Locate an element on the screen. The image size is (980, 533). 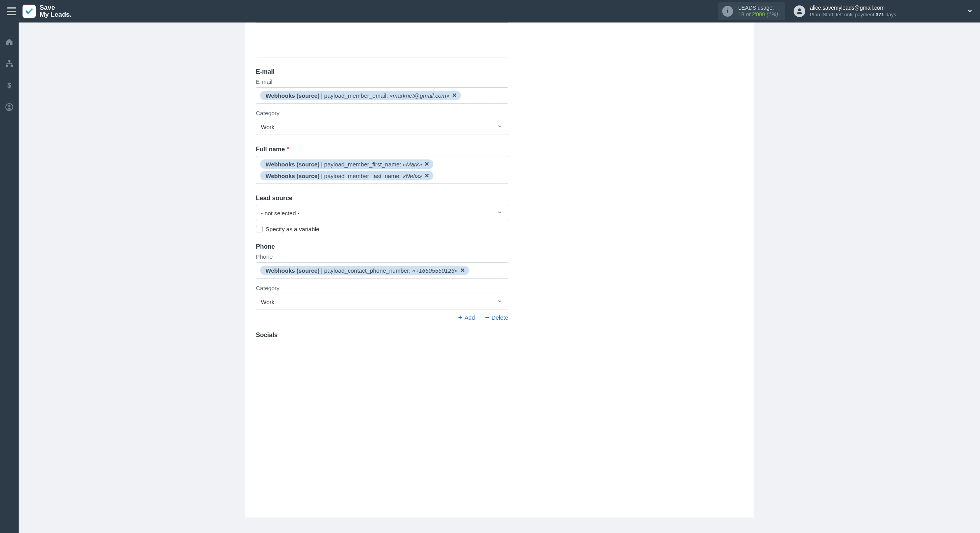
add-button: + Add is located at coordinates (467, 317).